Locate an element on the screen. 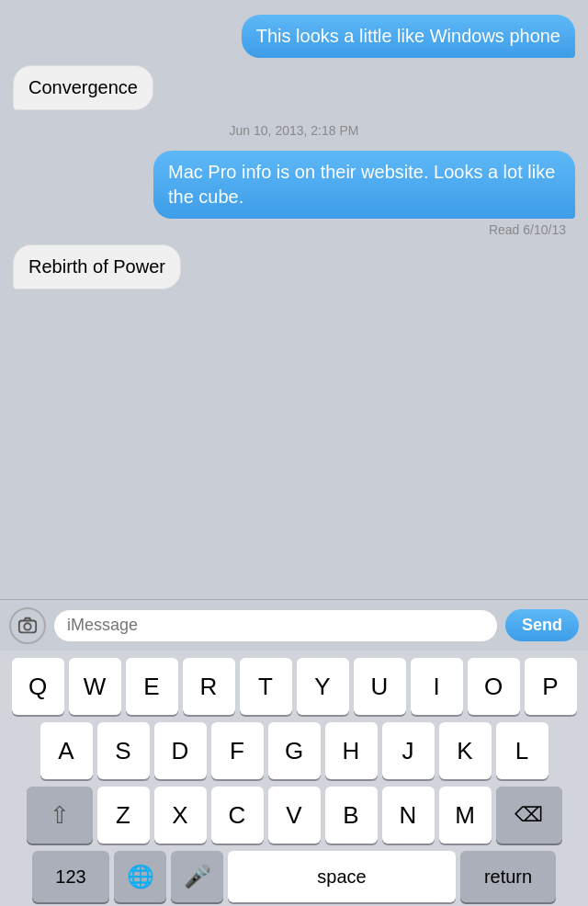  bubble-text: Convergence is located at coordinates (83, 87).